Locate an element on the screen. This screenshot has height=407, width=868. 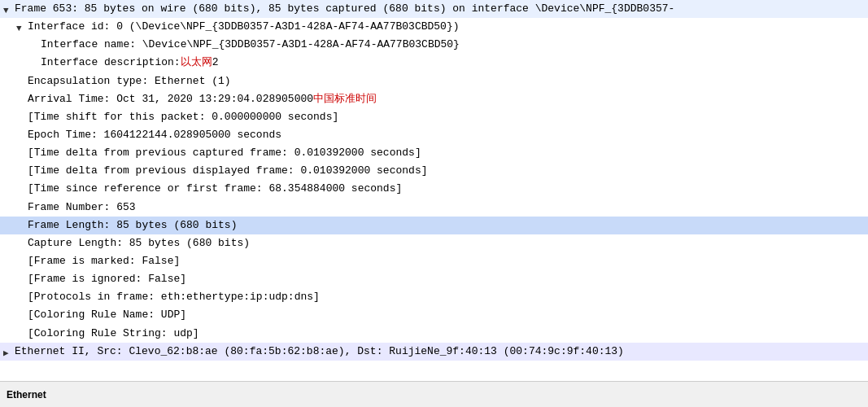
row-text: Frame 653: 85 bytes on wire (680 bits), … is located at coordinates (345, 9).